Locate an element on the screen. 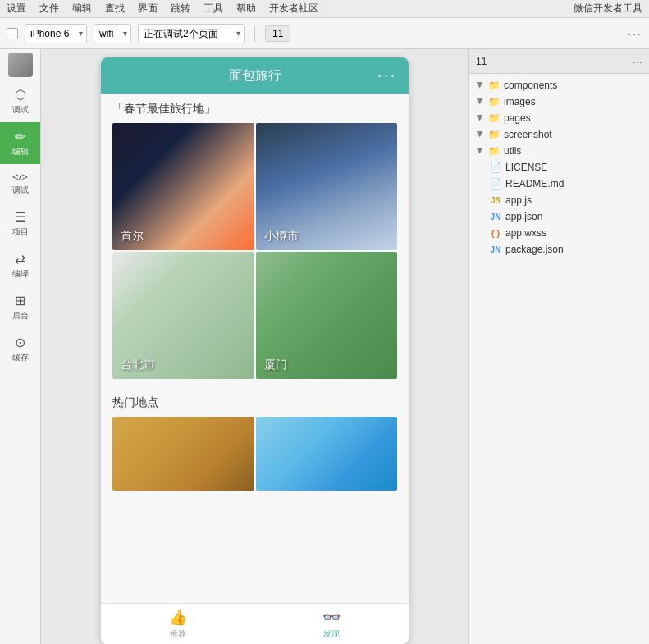 The width and height of the screenshot is (649, 644). hot-section: 热门地点 is located at coordinates (254, 439).